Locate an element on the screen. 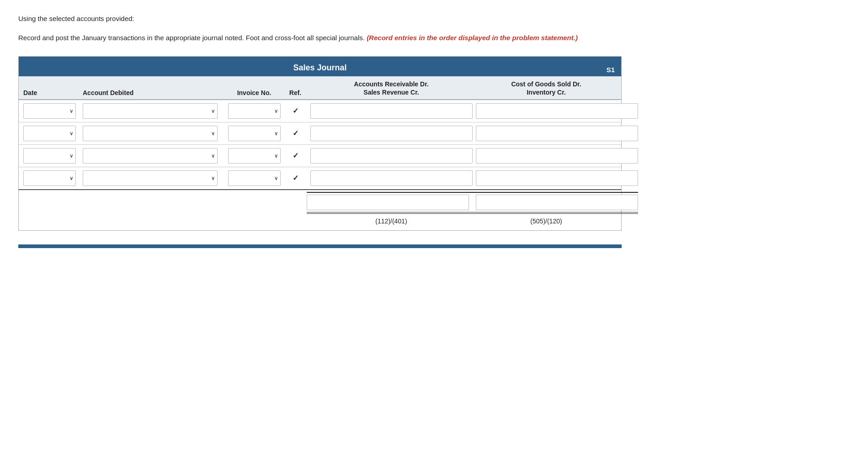 The height and width of the screenshot is (456, 868). col-header-cogs-bottom: Inventory Cr. is located at coordinates (546, 92).